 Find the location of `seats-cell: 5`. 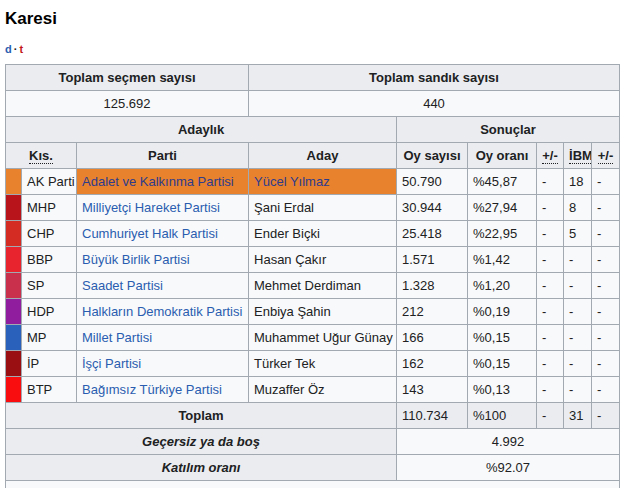

seats-cell: 5 is located at coordinates (578, 234).